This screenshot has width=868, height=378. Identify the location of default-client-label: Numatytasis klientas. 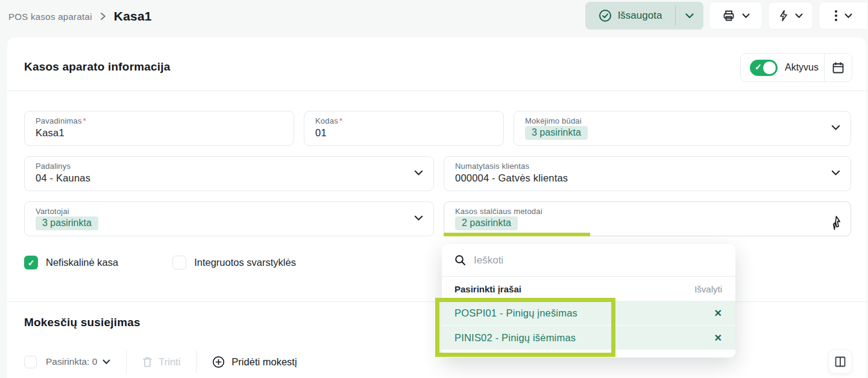
(647, 166).